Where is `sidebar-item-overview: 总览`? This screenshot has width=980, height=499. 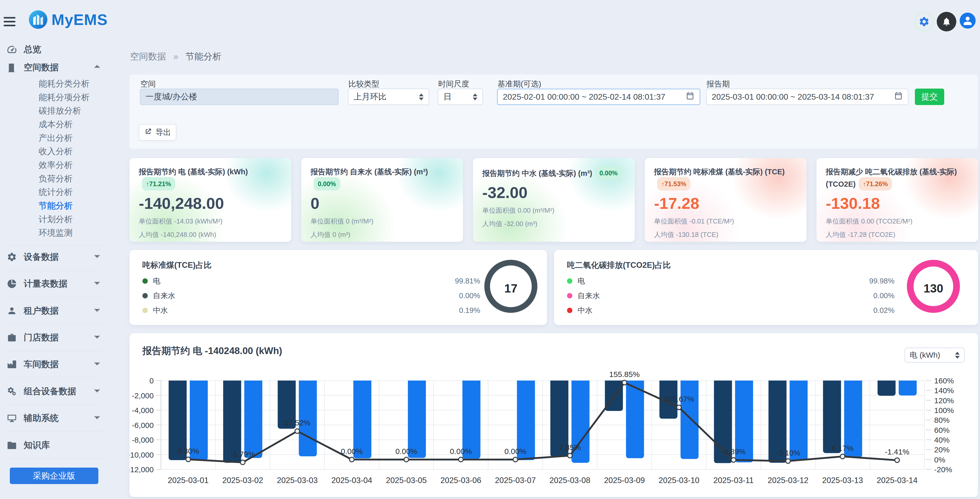 sidebar-item-overview: 总览 is located at coordinates (54, 49).